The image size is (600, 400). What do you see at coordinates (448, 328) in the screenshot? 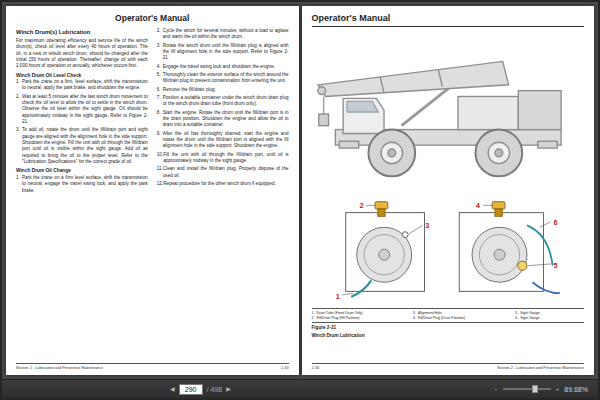
I see `figure-number: Figure 2-21` at bounding box center [448, 328].